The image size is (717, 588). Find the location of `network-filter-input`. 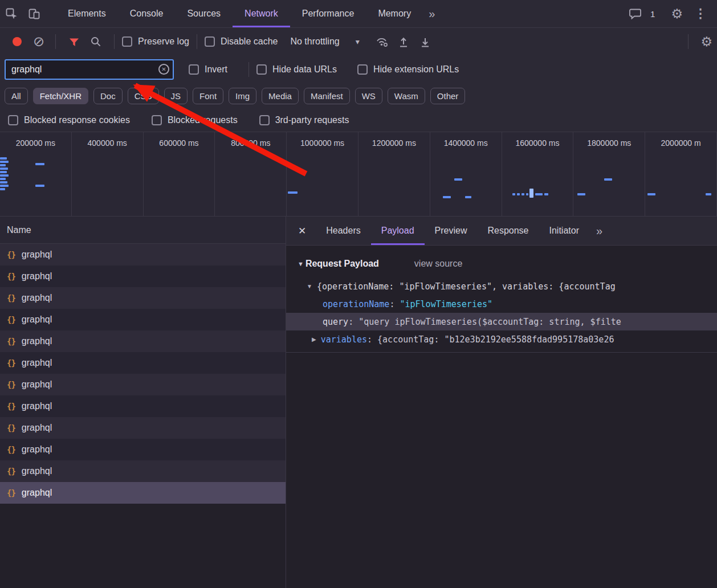

network-filter-input is located at coordinates (89, 70).